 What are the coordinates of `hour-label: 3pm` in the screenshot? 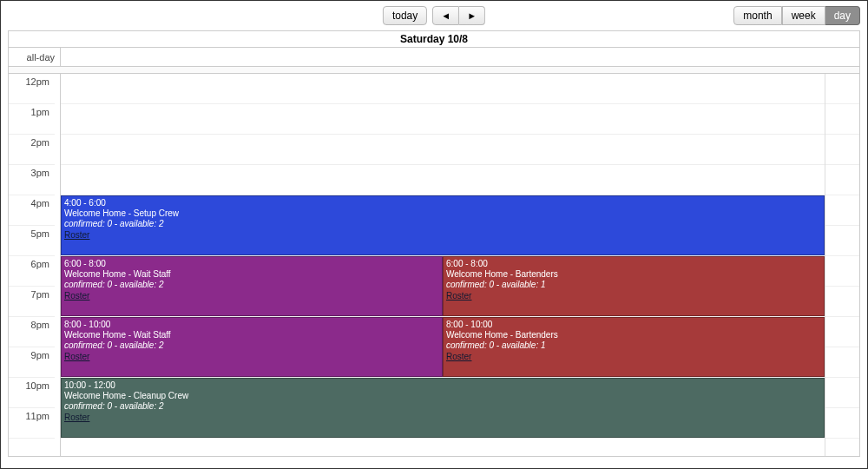 It's located at (31, 181).